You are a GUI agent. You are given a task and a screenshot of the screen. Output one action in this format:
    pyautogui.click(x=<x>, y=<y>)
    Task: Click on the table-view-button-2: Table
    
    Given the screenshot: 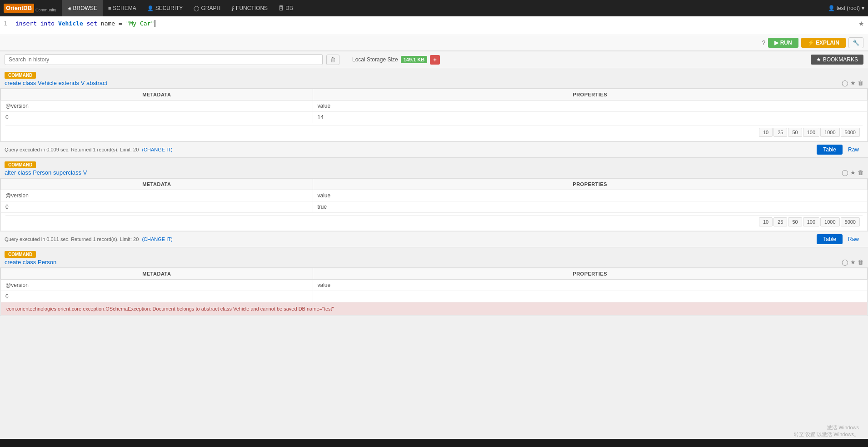 What is the action you would take?
    pyautogui.click(x=830, y=239)
    